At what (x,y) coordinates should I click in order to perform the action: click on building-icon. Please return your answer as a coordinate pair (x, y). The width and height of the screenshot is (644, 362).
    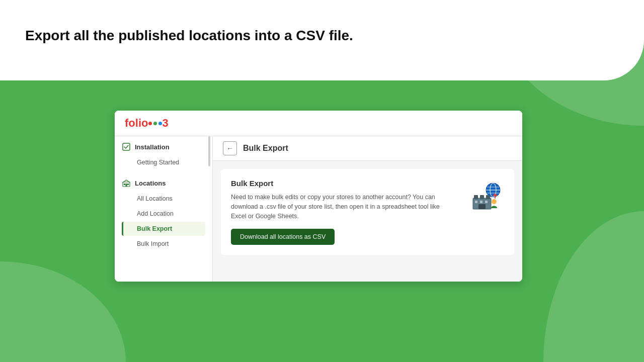
    Looking at the image, I should click on (126, 183).